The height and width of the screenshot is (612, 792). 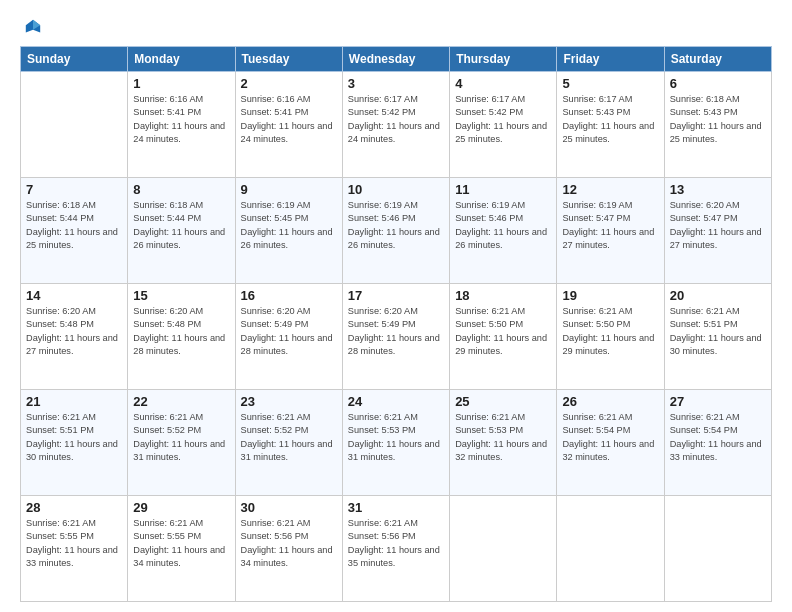 What do you see at coordinates (396, 125) in the screenshot?
I see `calendar-cell: 3 Sunrise: 6:17 AMSunset: 5:42 PMDayligh…` at bounding box center [396, 125].